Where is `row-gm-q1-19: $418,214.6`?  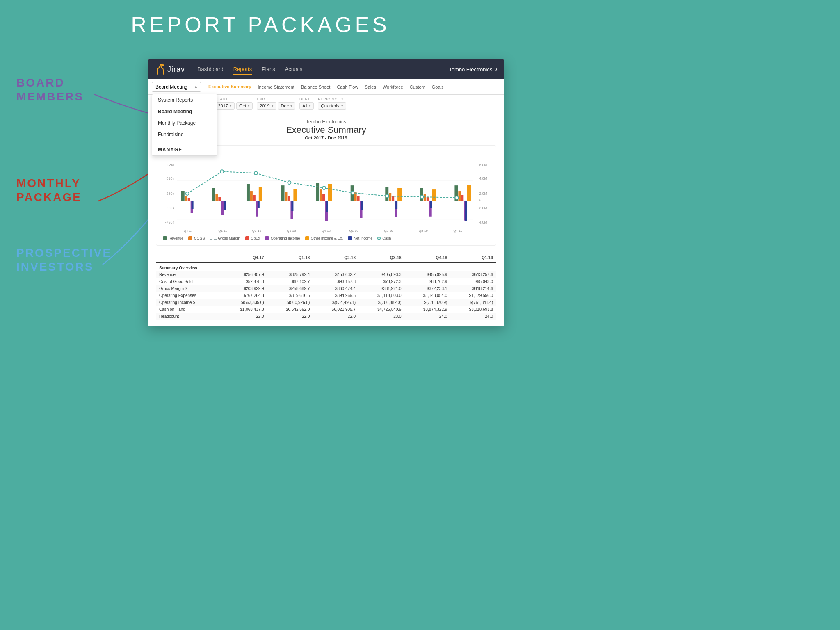
row-gm-q1-19: $418,214.6 is located at coordinates (473, 289).